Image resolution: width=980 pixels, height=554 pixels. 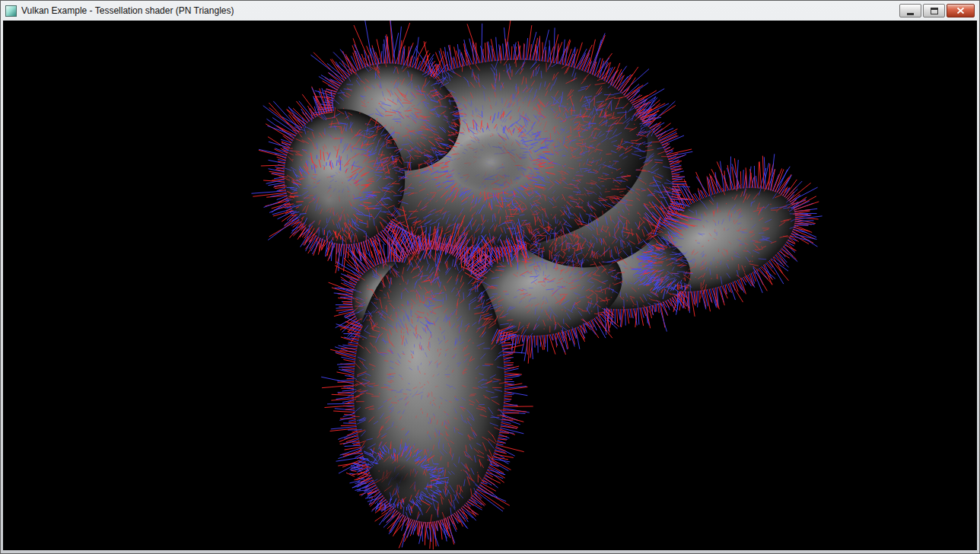 I want to click on maximize-icon, so click(x=934, y=11).